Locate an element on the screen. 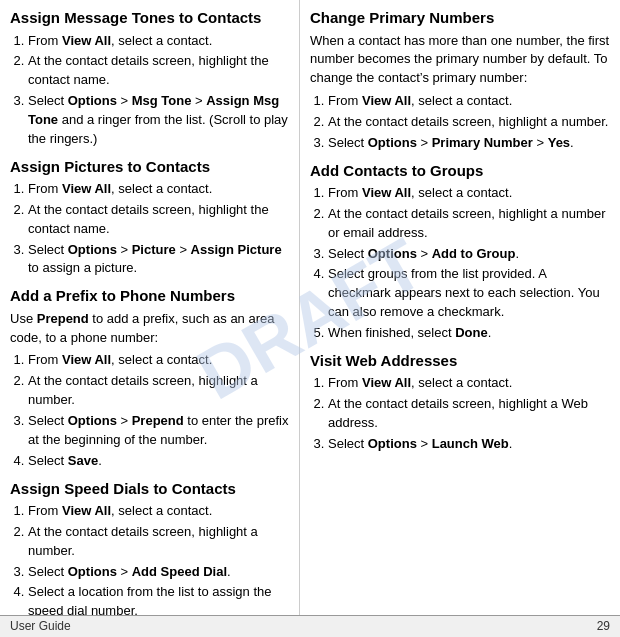  list-add-contacts-groups: From View All, select a contact. At the … is located at coordinates (469, 264).